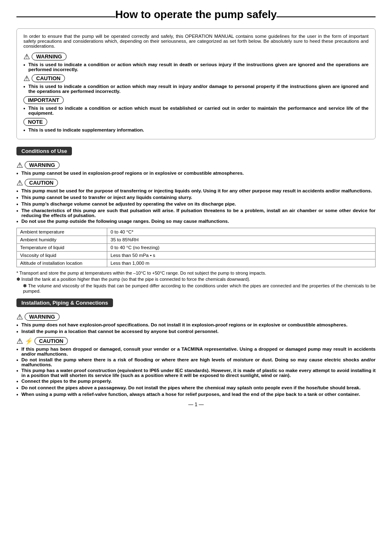 The image size is (392, 555). What do you see at coordinates (196, 362) in the screenshot?
I see `installation-caution-bullet-1: • Do not install the pump where there is…` at bounding box center [196, 362].